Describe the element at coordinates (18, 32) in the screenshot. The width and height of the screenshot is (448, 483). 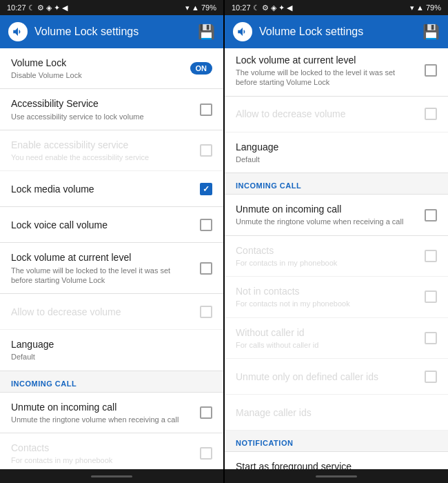
I see `app-icon` at that location.